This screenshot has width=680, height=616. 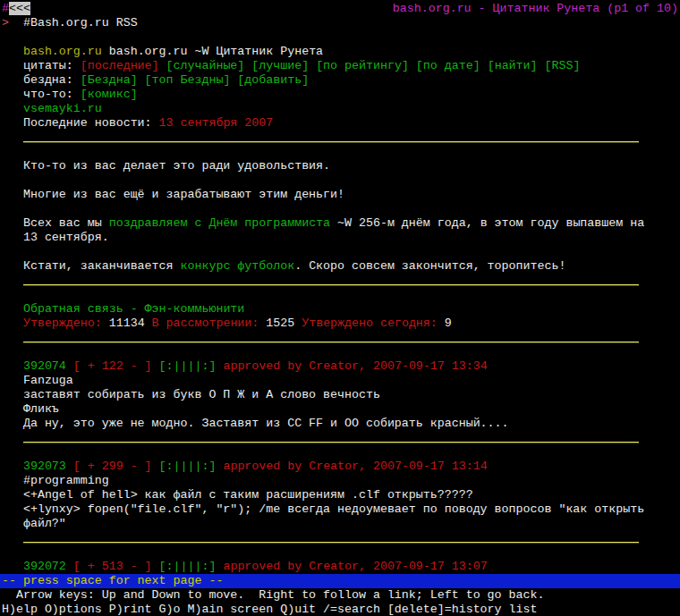 What do you see at coordinates (113, 567) in the screenshot?
I see `vote-links: [ + 513 - ]` at bounding box center [113, 567].